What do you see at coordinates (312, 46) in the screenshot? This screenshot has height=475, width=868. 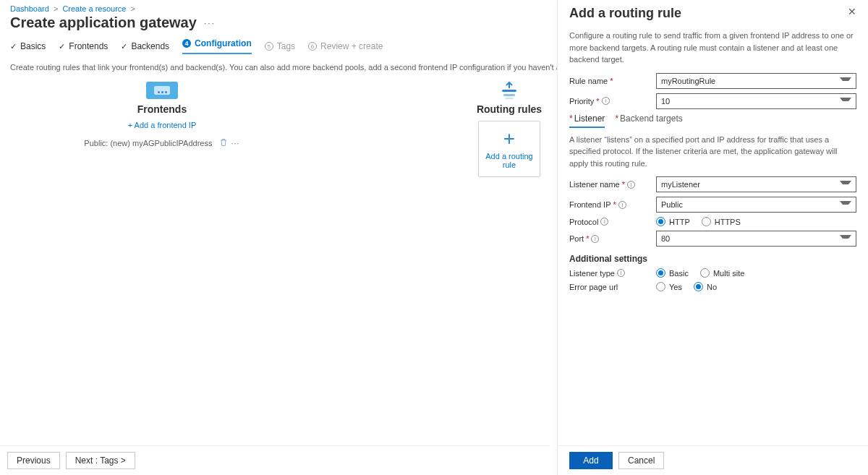 I see `step-circle-icon: 6` at bounding box center [312, 46].